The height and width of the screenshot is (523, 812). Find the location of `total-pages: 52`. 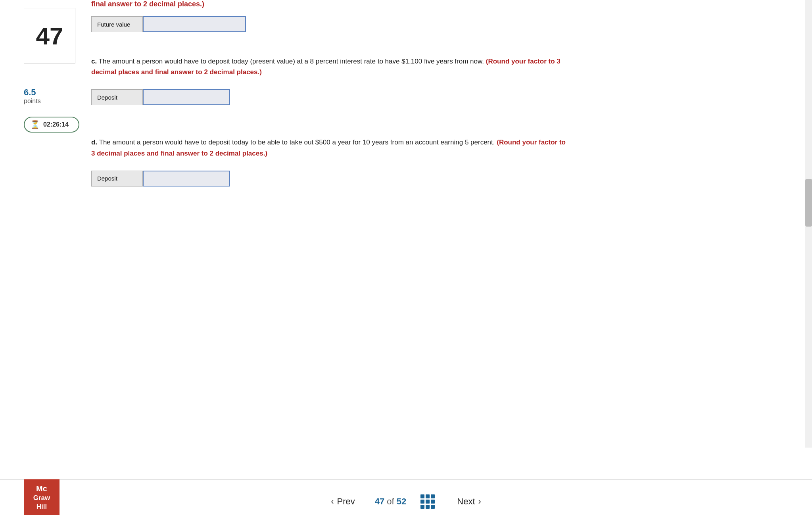

total-pages: 52 is located at coordinates (401, 502).